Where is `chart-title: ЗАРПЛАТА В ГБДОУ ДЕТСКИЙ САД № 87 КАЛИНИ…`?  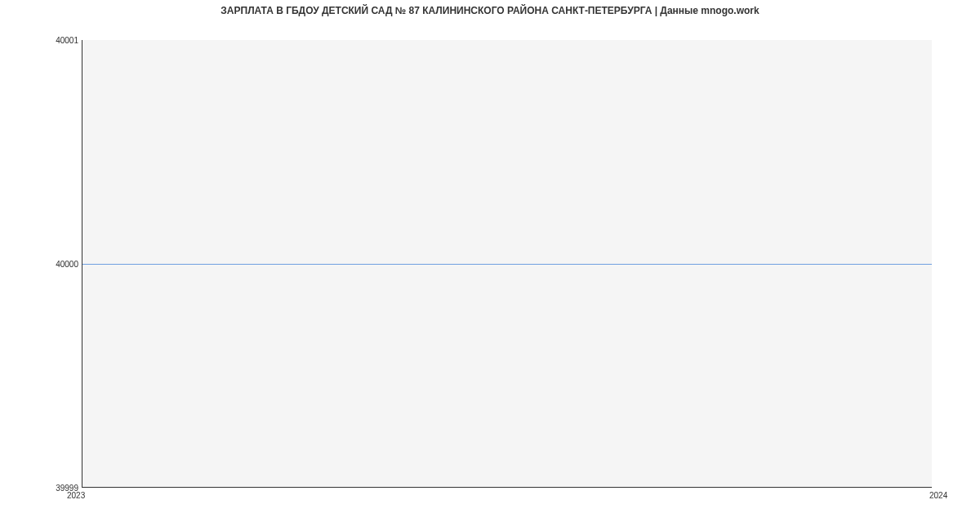 chart-title: ЗАРПЛАТА В ГБДОУ ДЕТСКИЙ САД № 87 КАЛИНИ… is located at coordinates (490, 11).